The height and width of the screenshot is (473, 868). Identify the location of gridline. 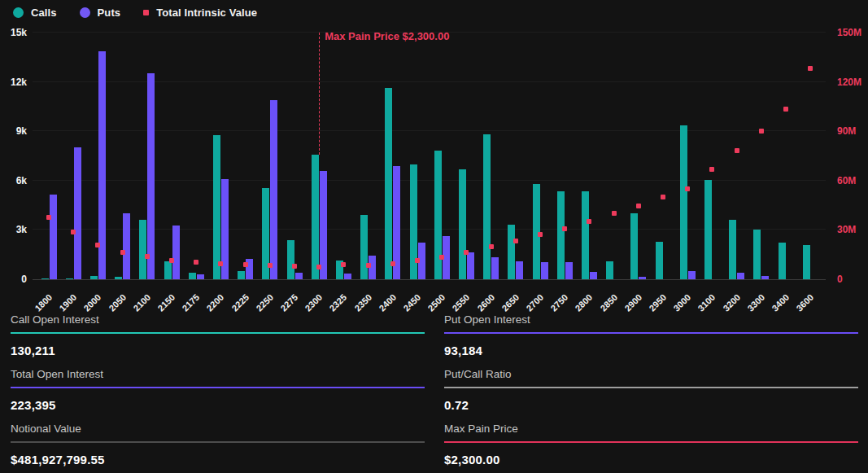
(430, 280).